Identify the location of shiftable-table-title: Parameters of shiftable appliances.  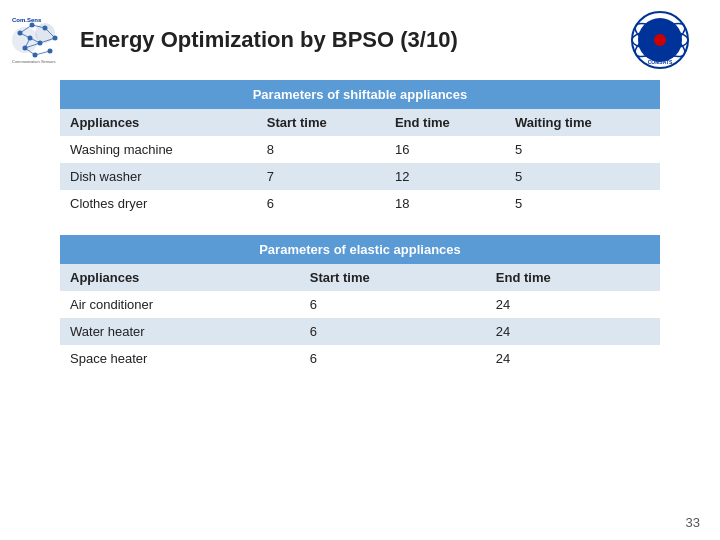
(360, 94).